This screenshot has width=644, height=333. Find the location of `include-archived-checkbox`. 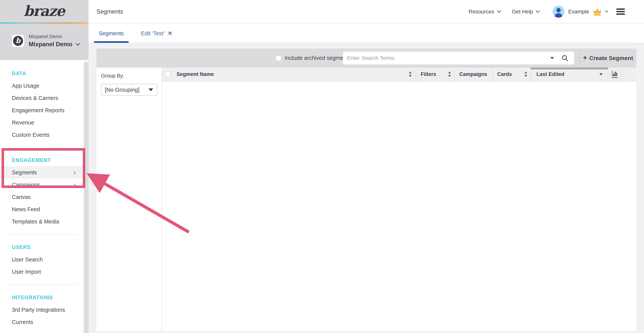

include-archived-checkbox is located at coordinates (278, 58).